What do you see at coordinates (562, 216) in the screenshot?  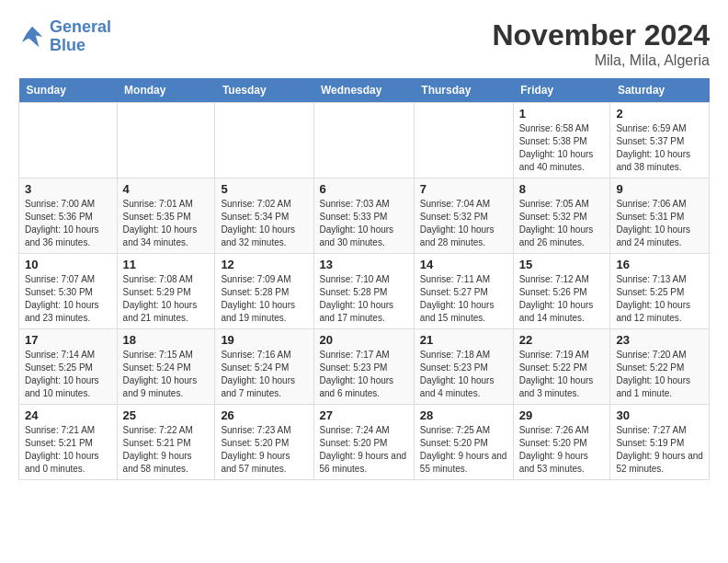 I see `calendar-day-cell: 8Sunrise: 7:05 AM Sunset: 5:32 PM Daylig…` at bounding box center [562, 216].